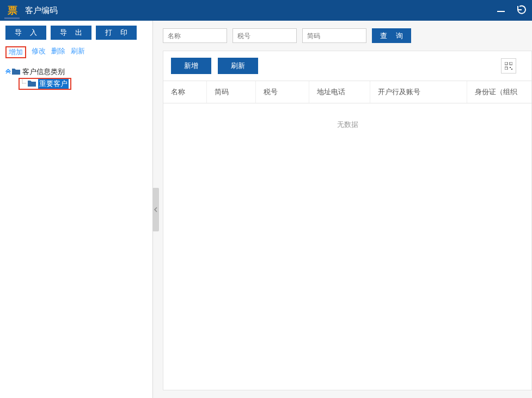 This screenshot has width=532, height=398. What do you see at coordinates (195, 36) in the screenshot?
I see `name-input` at bounding box center [195, 36].